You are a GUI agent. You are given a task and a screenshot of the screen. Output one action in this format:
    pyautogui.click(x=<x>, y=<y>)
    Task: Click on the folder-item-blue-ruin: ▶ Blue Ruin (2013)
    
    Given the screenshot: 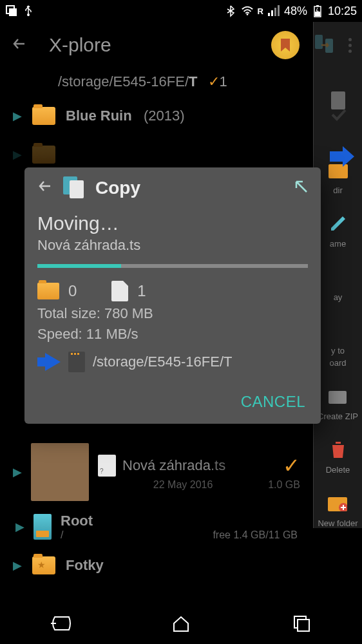 What is the action you would take?
    pyautogui.click(x=181, y=116)
    